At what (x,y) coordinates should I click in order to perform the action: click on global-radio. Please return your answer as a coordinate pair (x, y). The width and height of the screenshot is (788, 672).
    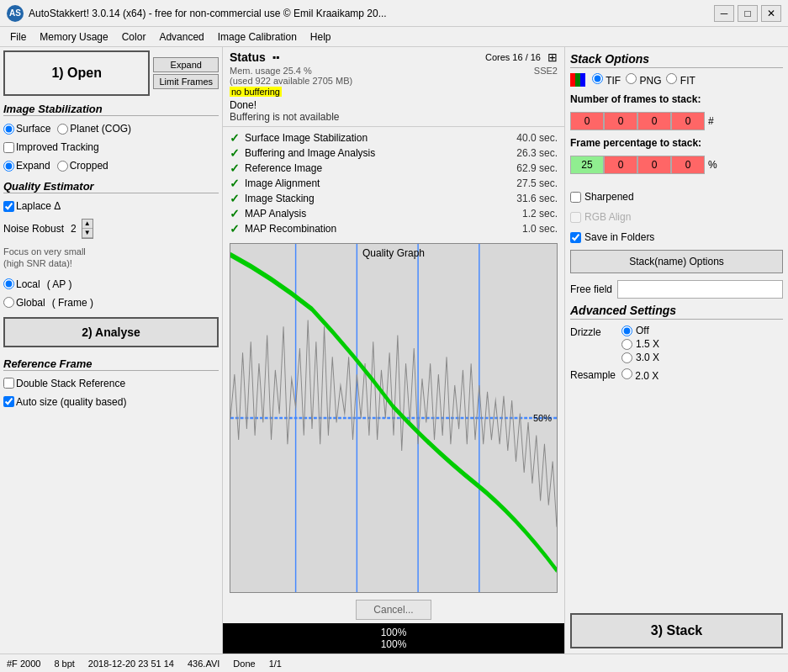
    Looking at the image, I should click on (8, 303).